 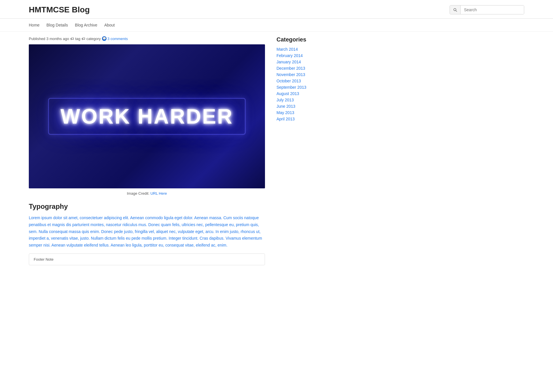 What do you see at coordinates (305, 56) in the screenshot?
I see `category-item: February 2014` at bounding box center [305, 56].